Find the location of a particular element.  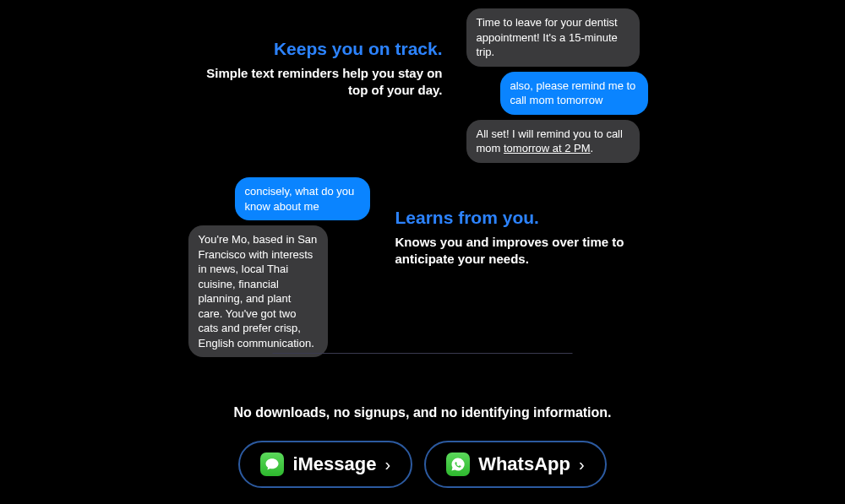

whatsapp-label: WhatsApp is located at coordinates (524, 464).